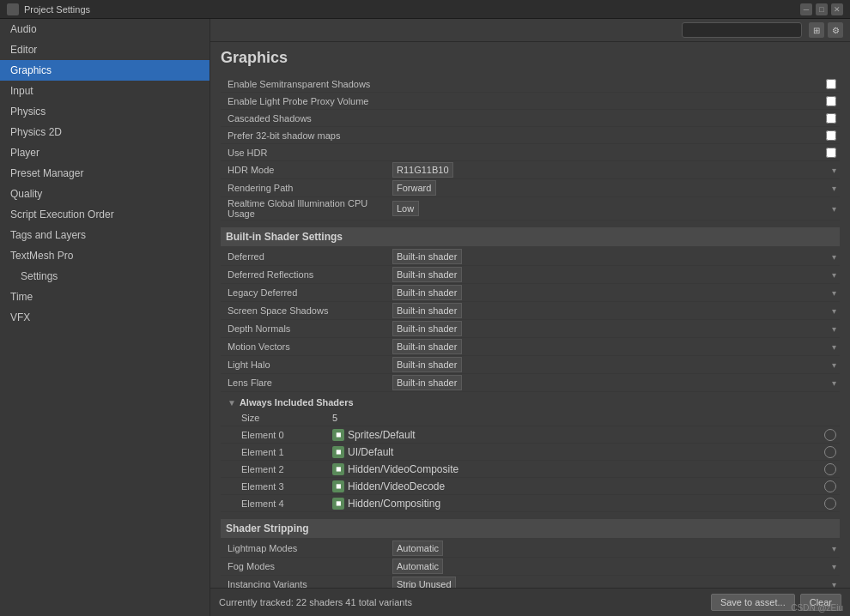 The image size is (850, 616). Describe the element at coordinates (105, 256) in the screenshot. I see `sidebar-item-textmeshpro: TextMesh Pro` at that location.